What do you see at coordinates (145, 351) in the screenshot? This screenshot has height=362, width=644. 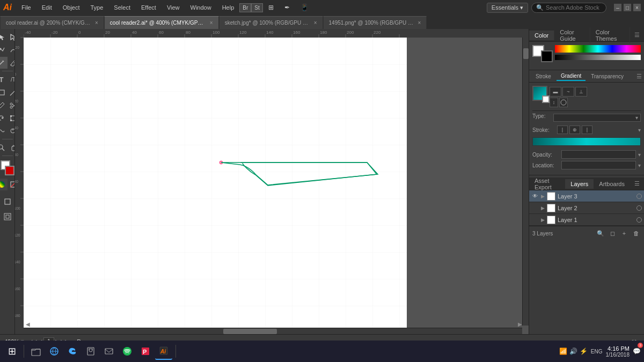 I see `taskbar-powerpoint: P` at bounding box center [145, 351].